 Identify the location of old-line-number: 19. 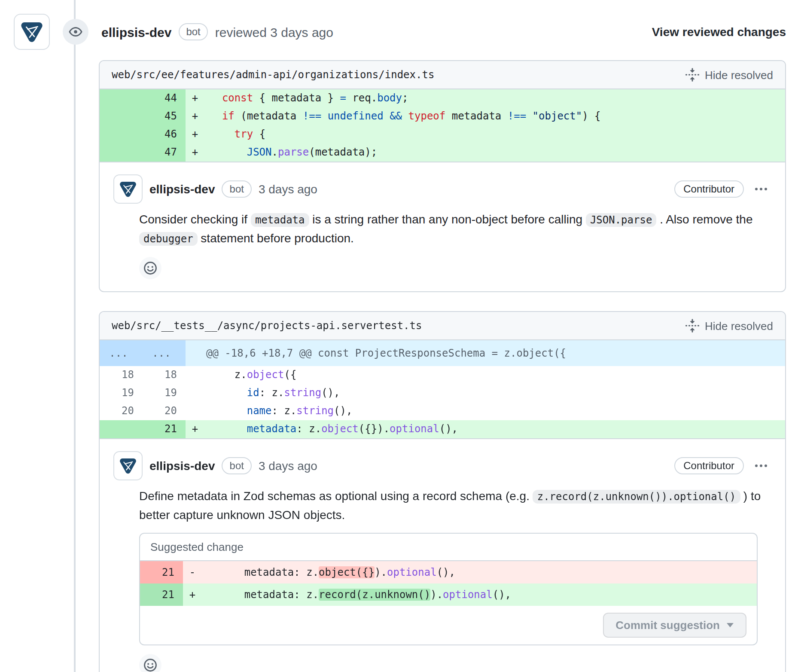
(121, 393).